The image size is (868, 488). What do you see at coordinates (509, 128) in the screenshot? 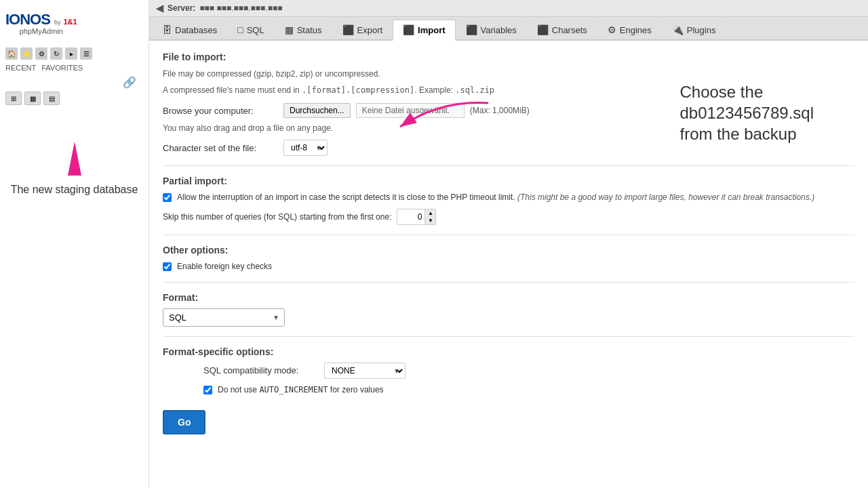
I see `drag-note: You may also drag and drop a file on any…` at bounding box center [509, 128].